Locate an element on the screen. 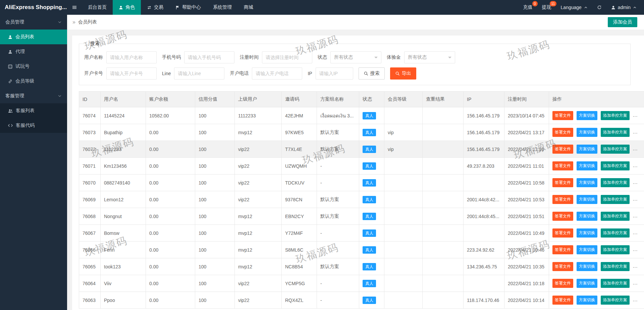 This screenshot has height=310, width=644. topbar-menu-item: 角色 is located at coordinates (127, 7).